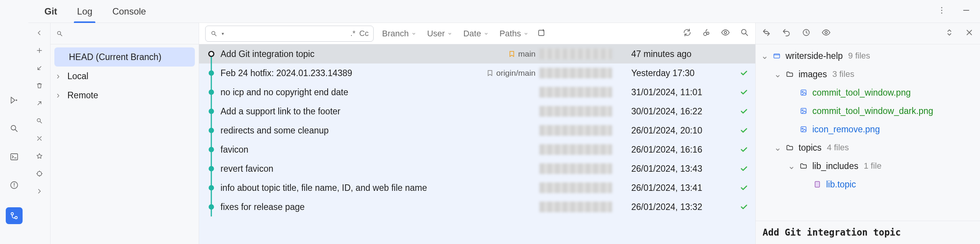  What do you see at coordinates (125, 95) in the screenshot?
I see `branch-remote: › Remote` at bounding box center [125, 95].